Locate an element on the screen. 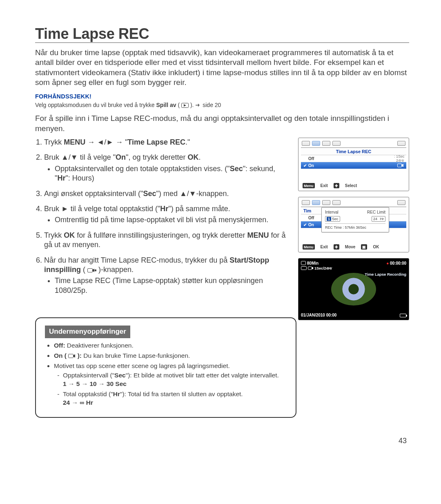  step-4: Bruk ► til å velge total opptakstid ("Hr… is located at coordinates (167, 215).